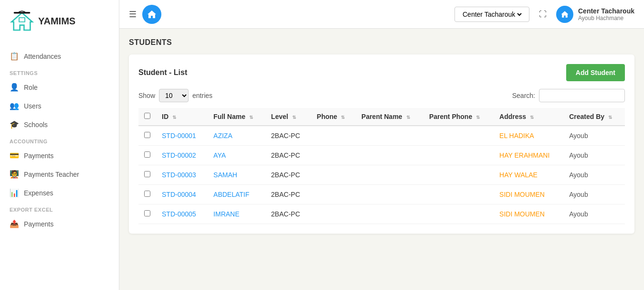 This screenshot has height=290, width=644. I want to click on table-row: STD-00002 AYA 2BAC-PC HAY ERAHMANI Ayoub, so click(382, 156).